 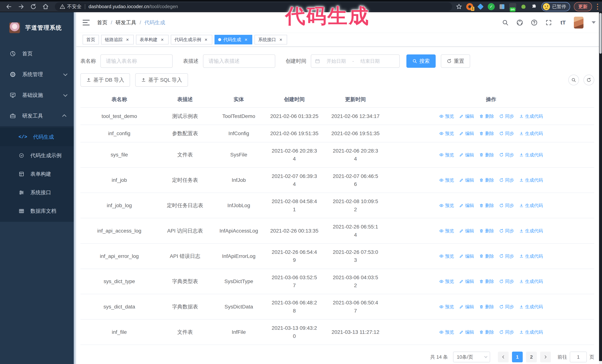 What do you see at coordinates (502, 7) in the screenshot?
I see `extension-panels-icon` at bounding box center [502, 7].